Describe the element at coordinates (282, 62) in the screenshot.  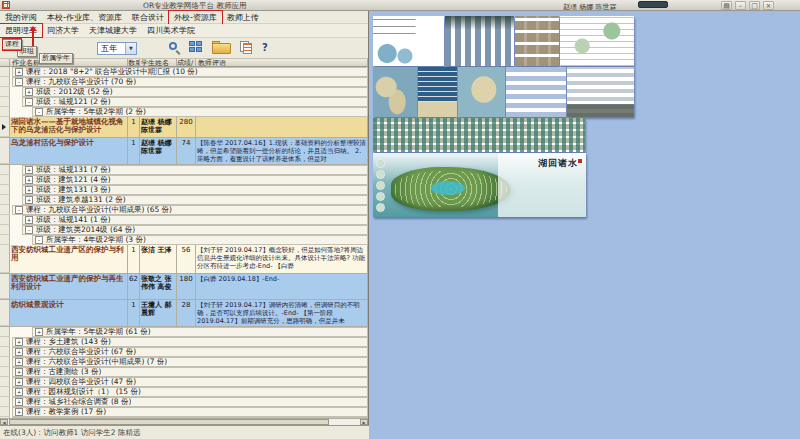
I see `header-comment: 教师评语` at that location.